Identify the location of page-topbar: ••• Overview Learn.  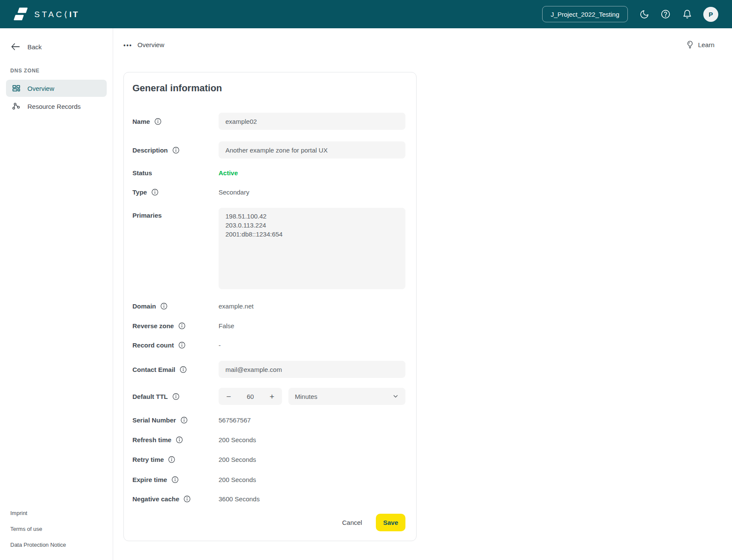
(419, 45).